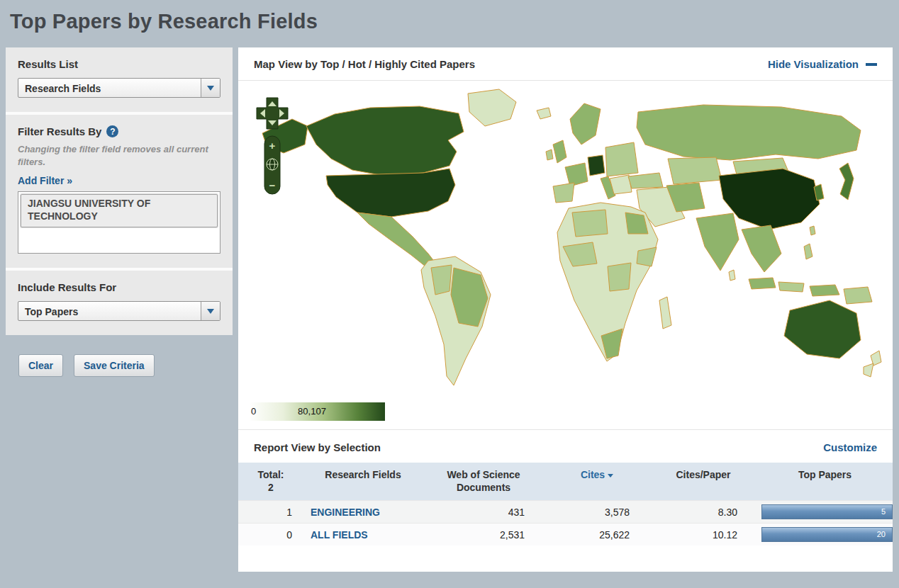 This screenshot has height=588, width=899. What do you see at coordinates (813, 231) in the screenshot?
I see `country-taiwan` at bounding box center [813, 231].